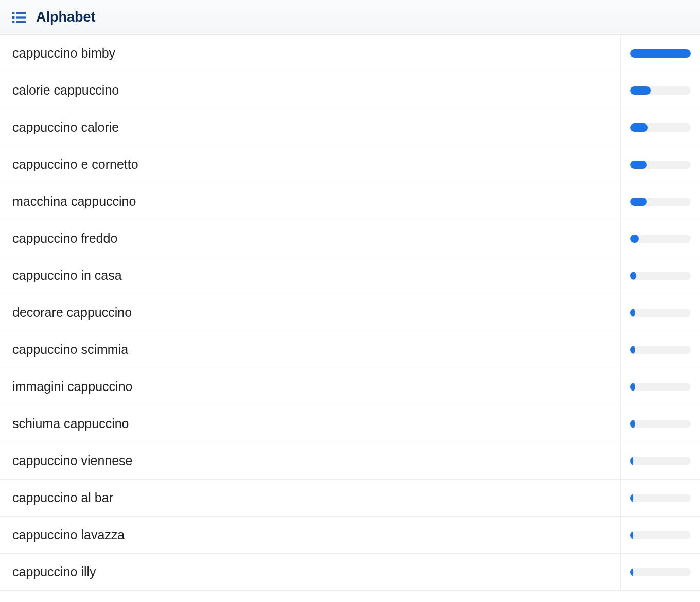 The width and height of the screenshot is (700, 602). Describe the element at coordinates (350, 572) in the screenshot. I see `table-row: cappuccino illy` at that location.